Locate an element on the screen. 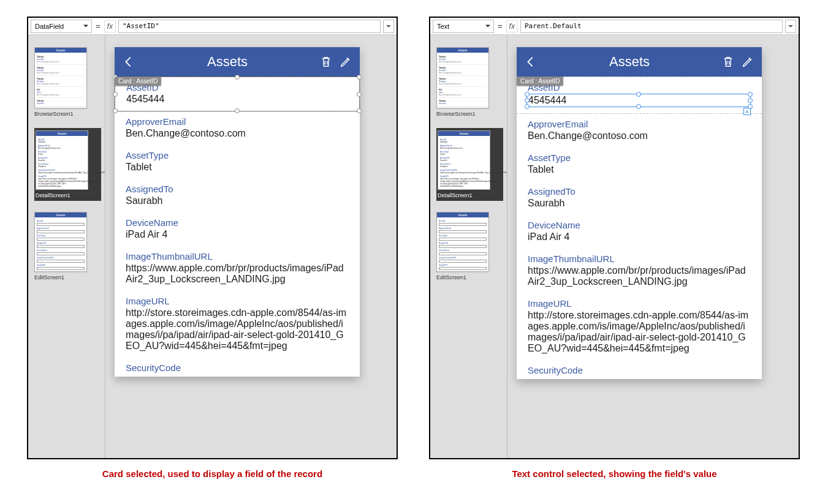 Image resolution: width=828 pixels, height=504 pixels. field-value: 4545444 is located at coordinates (237, 99).